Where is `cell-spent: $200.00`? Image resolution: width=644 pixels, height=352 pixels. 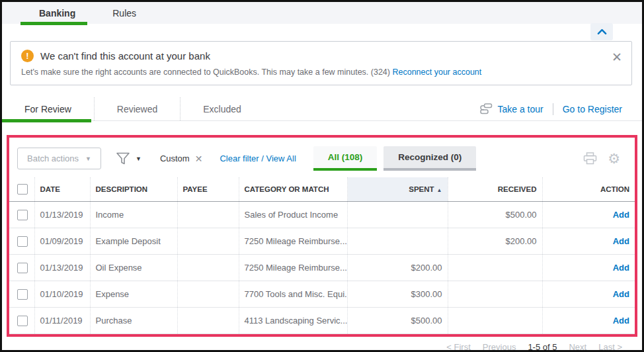 cell-spent: $200.00 is located at coordinates (397, 268).